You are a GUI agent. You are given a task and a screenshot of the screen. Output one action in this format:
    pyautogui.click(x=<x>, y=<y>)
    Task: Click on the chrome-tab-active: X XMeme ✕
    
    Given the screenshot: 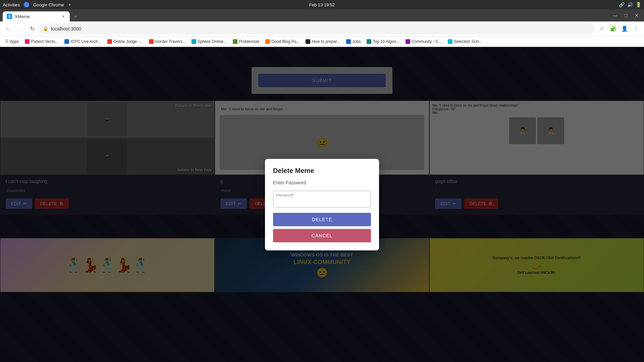 What is the action you would take?
    pyautogui.click(x=36, y=16)
    